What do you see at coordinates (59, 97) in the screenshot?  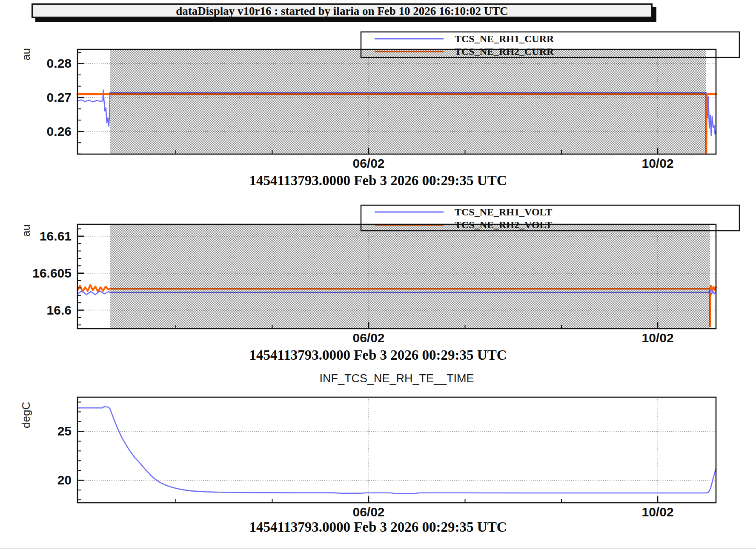 I see `y-tick-label: 0.27` at bounding box center [59, 97].